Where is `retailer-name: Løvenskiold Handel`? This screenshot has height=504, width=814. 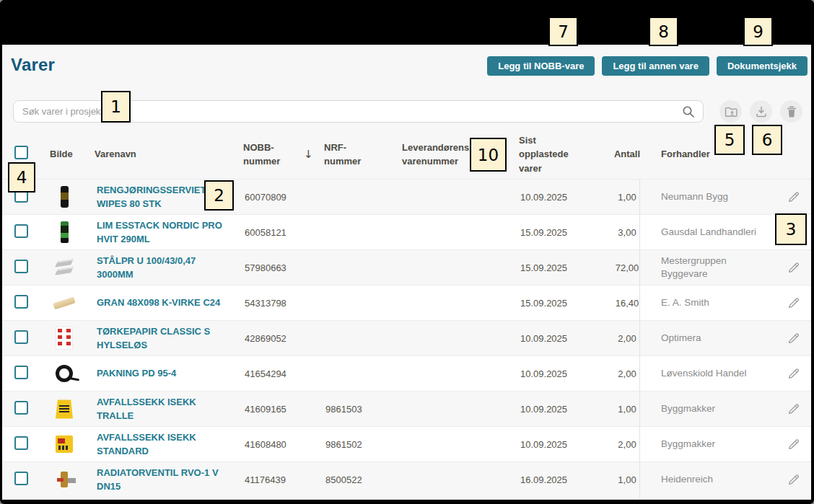
retailer-name: Løvenskiold Handel is located at coordinates (719, 373).